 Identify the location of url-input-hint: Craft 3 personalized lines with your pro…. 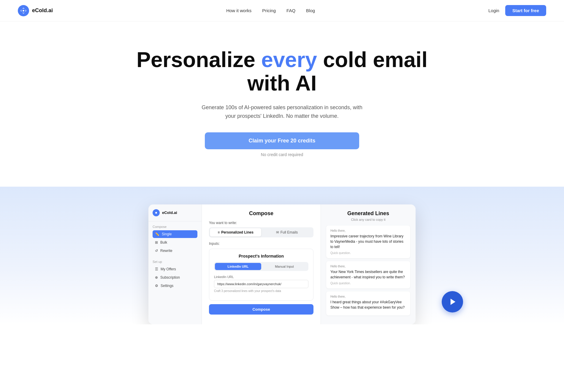
(261, 291).